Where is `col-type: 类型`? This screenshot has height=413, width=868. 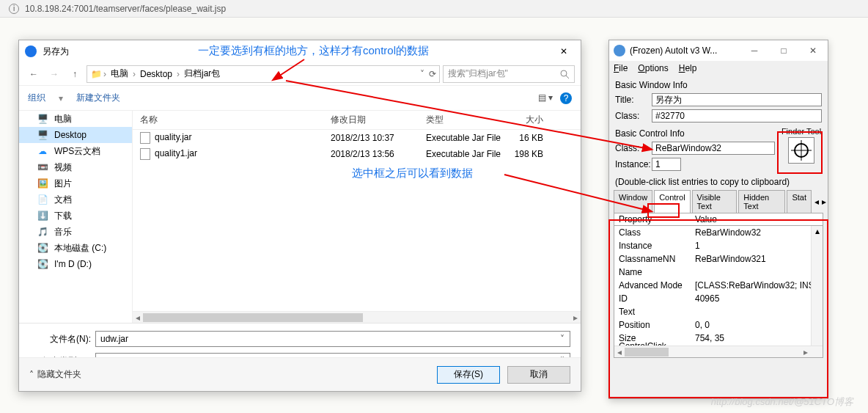
col-type: 类型 is located at coordinates (463, 120).